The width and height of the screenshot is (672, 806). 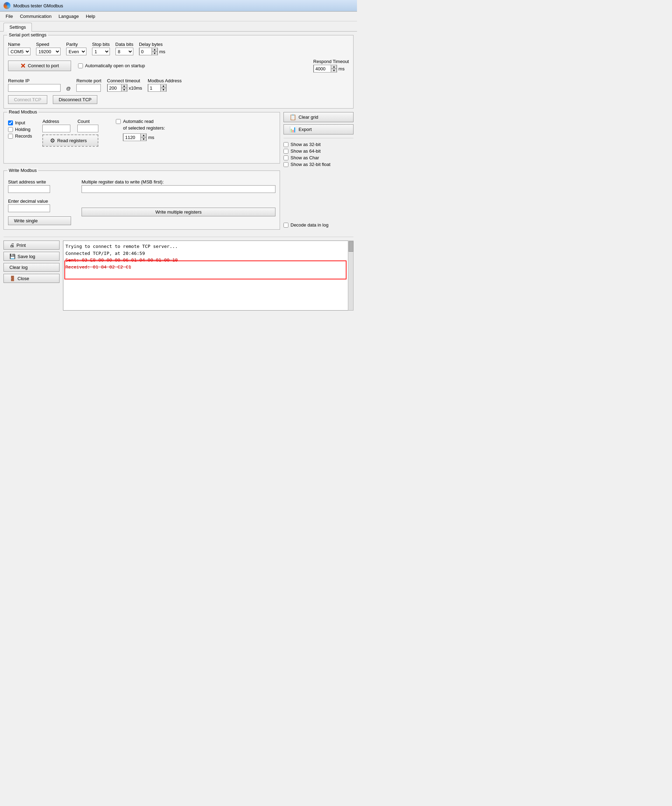 What do you see at coordinates (115, 66) in the screenshot?
I see `auto-open-label: Automatically open on startup` at bounding box center [115, 66].